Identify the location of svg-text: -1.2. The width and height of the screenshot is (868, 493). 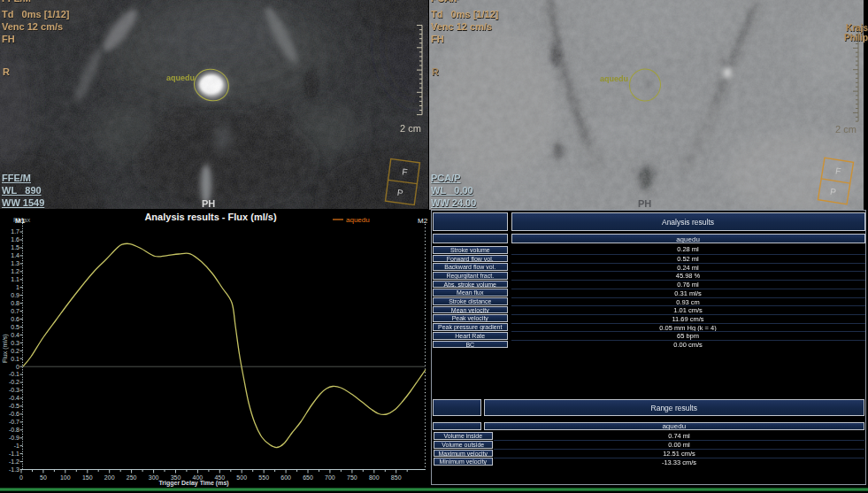
(14, 462).